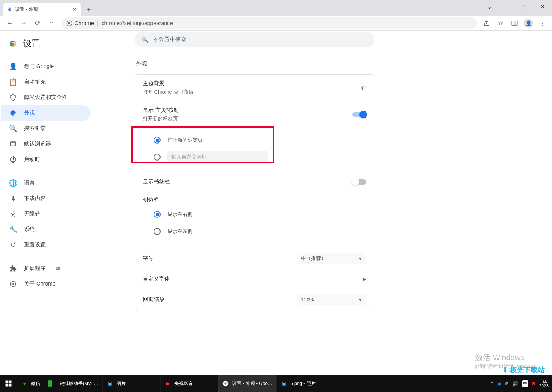 The image size is (552, 392). I want to click on forward-button: →, so click(24, 23).